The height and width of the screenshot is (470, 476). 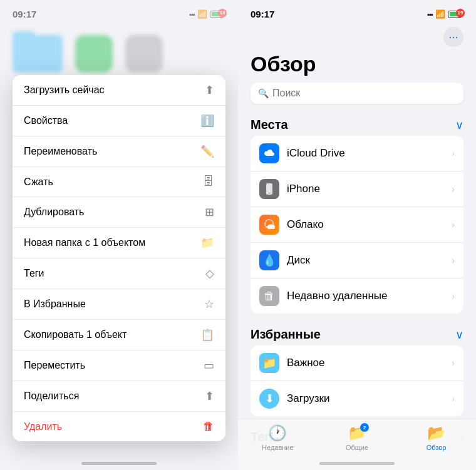 What do you see at coordinates (357, 463) in the screenshot?
I see `right-home-indicator` at bounding box center [357, 463].